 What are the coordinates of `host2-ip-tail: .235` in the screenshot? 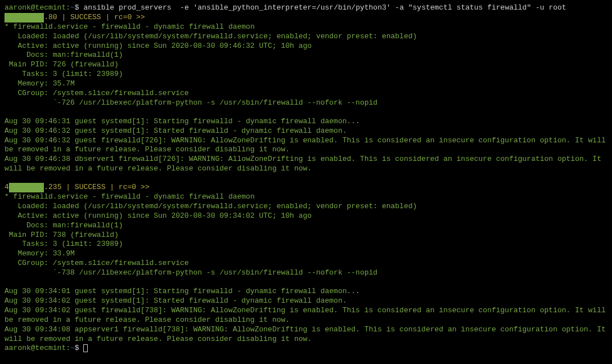 It's located at (53, 187).